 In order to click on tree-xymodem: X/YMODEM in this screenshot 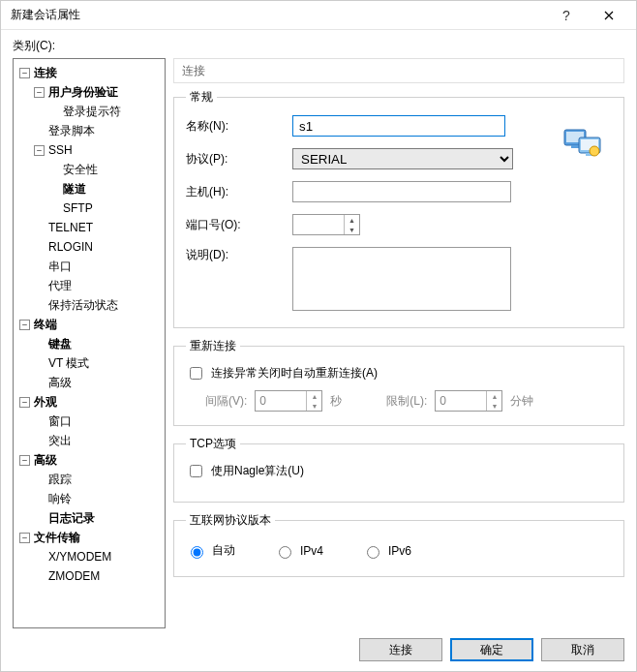, I will do `click(79, 557)`.